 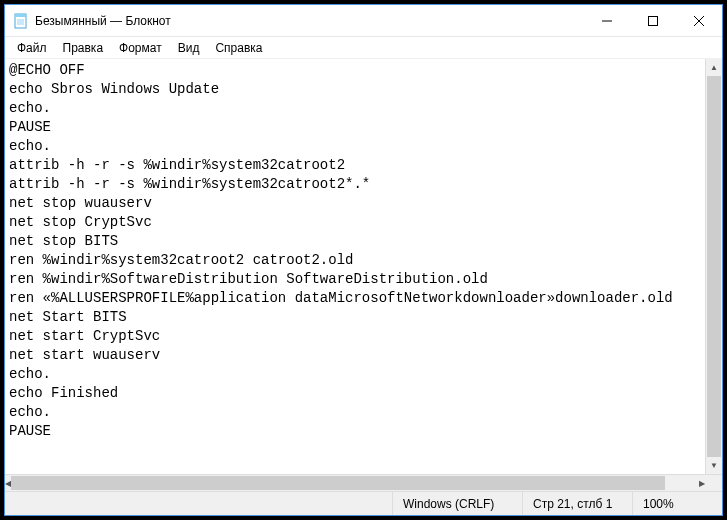 I want to click on horizontal-scrollbar: ◀ ▶, so click(x=364, y=482).